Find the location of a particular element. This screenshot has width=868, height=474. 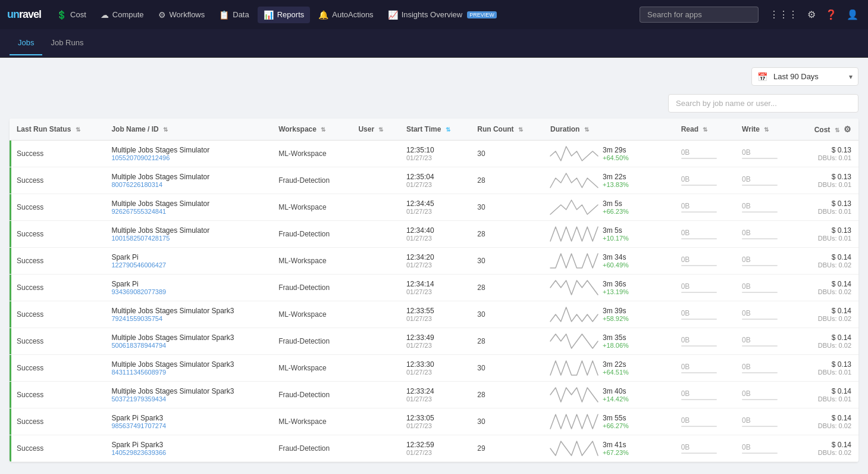

duration-change: +10.17% is located at coordinates (616, 238).